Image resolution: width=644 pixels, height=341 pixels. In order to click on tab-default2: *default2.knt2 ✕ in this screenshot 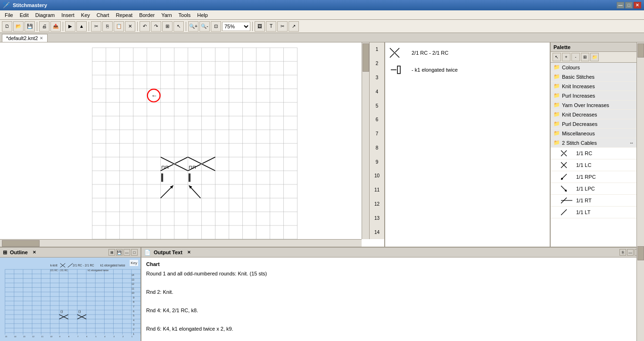, I will do `click(25, 38)`.